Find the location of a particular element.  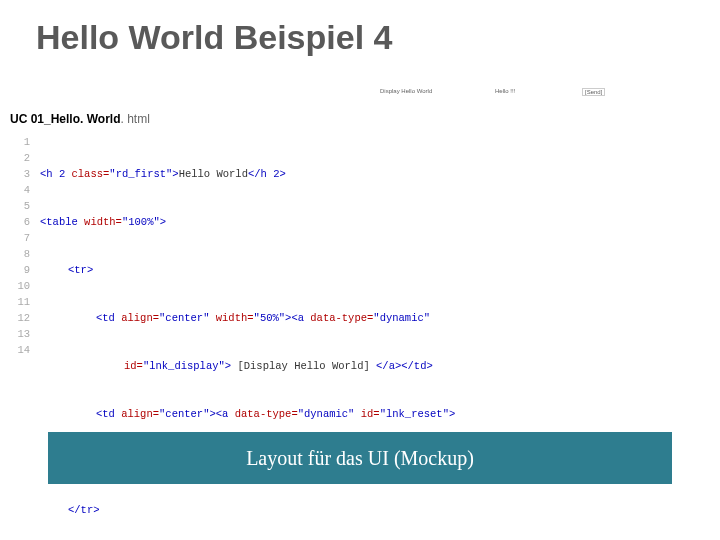

code-line: id="lnk_display"> [Display Hello World] … is located at coordinates (375, 366).